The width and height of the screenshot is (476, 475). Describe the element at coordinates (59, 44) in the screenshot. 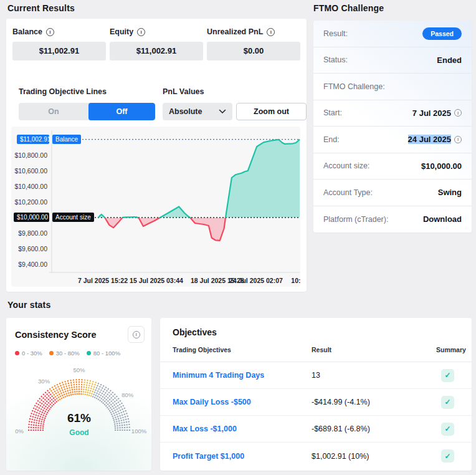

I see `balance-field: Balancei $11,002.91` at that location.